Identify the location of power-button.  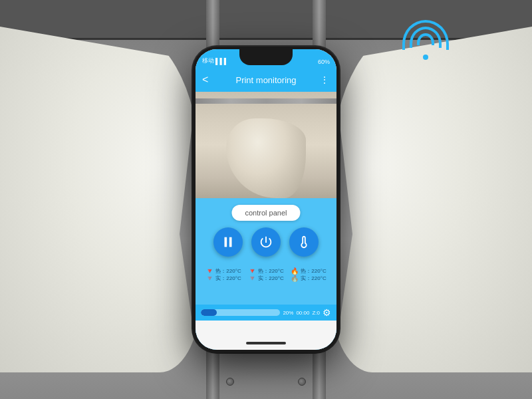
(266, 242).